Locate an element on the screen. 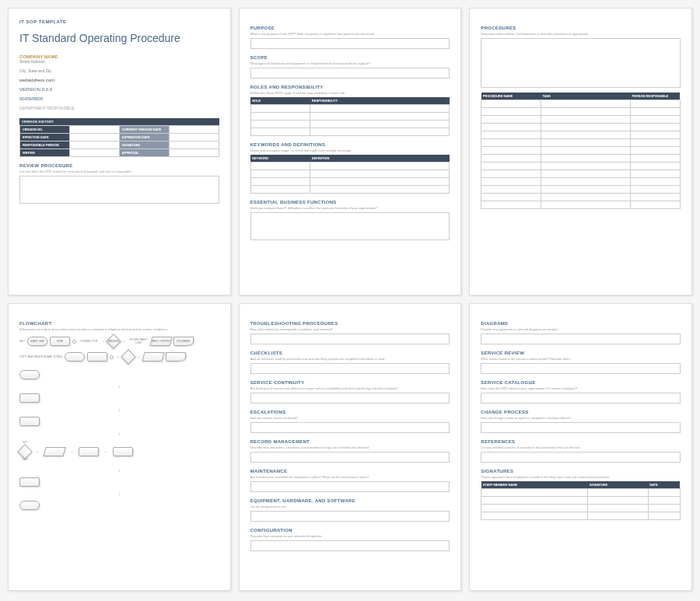 The height and width of the screenshot is (601, 700). step-icon: STEP is located at coordinates (60, 341).